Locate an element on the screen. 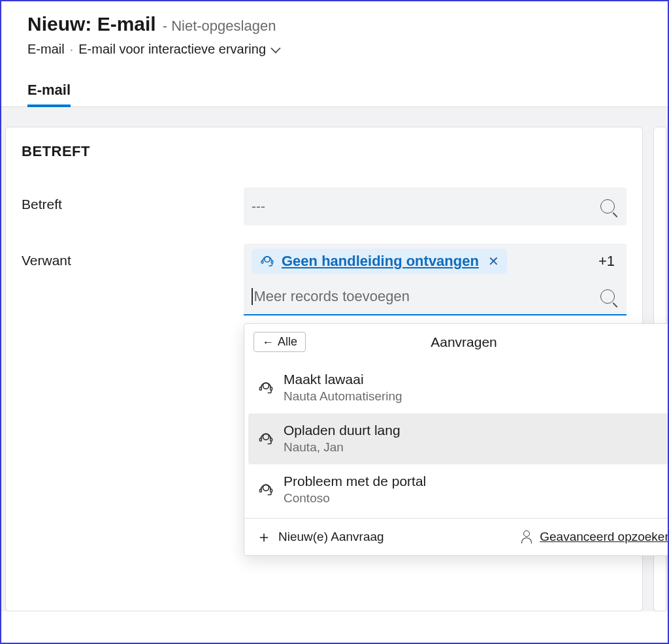 The height and width of the screenshot is (644, 669). back-all-button: ← Alle is located at coordinates (280, 342).